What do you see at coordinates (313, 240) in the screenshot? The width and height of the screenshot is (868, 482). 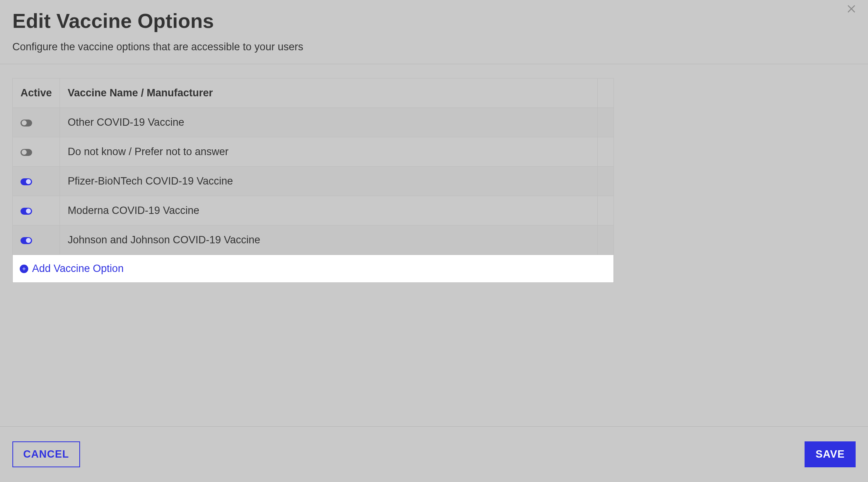 I see `table-row: Johnson and Johnson COVID-19 Vaccine` at bounding box center [313, 240].